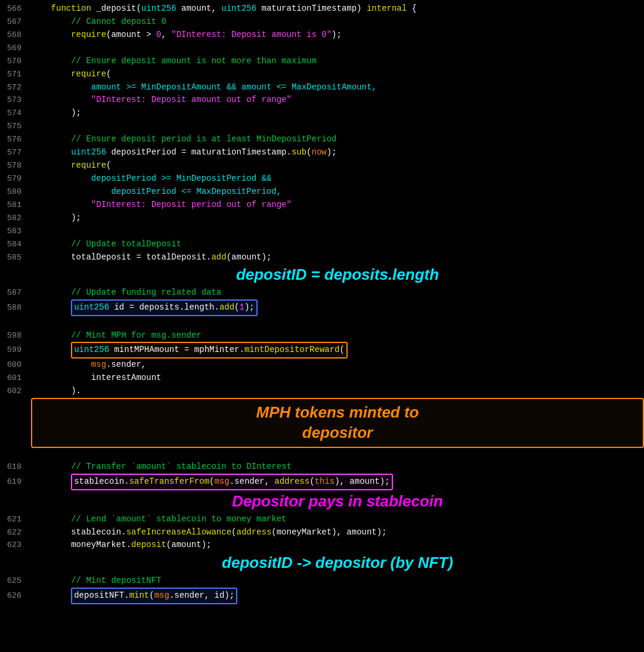 The width and height of the screenshot is (644, 652). Describe the element at coordinates (322, 365) in the screenshot. I see `code-line: 600 msg.sender,` at that location.